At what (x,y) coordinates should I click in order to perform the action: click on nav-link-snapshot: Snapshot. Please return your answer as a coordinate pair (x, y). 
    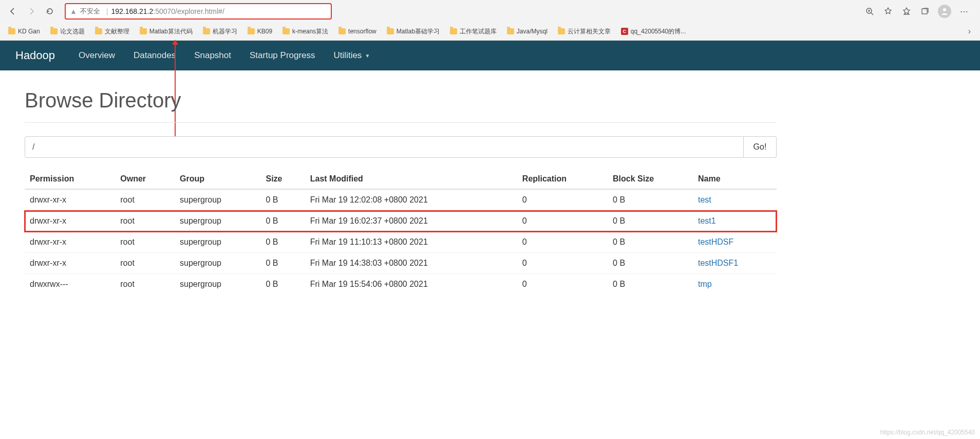
    Looking at the image, I should click on (213, 56).